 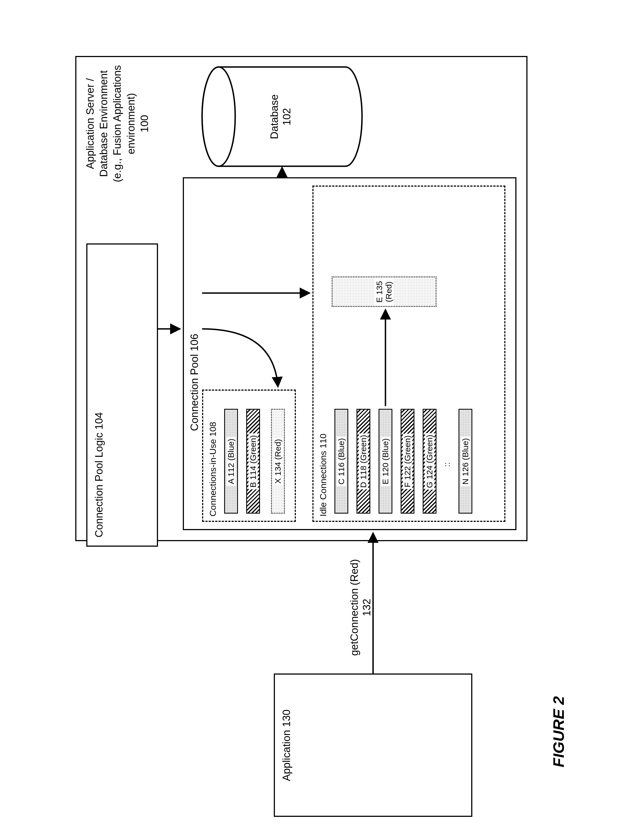 What do you see at coordinates (341, 462) in the screenshot?
I see `conn-c: C 116 (Blue)` at bounding box center [341, 462].